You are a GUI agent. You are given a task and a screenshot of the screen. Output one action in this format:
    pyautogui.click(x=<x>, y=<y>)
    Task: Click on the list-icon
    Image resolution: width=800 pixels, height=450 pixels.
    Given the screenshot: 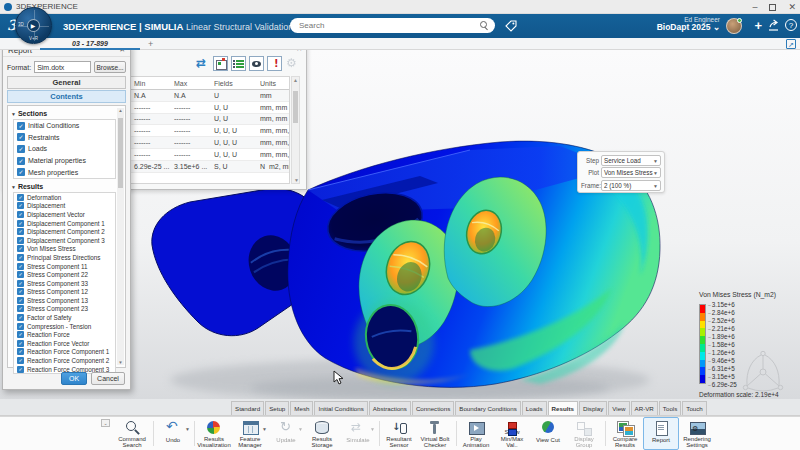 What is the action you would take?
    pyautogui.click(x=238, y=64)
    